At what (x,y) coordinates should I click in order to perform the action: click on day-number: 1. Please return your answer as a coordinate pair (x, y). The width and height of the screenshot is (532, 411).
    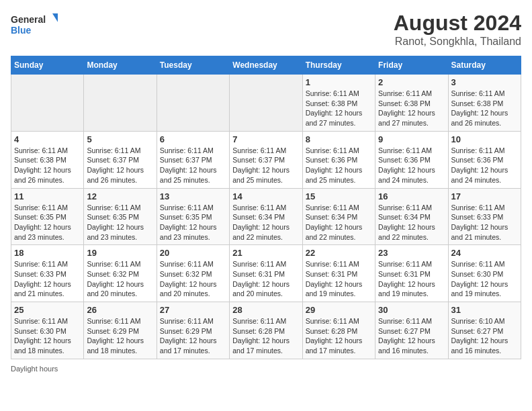
    Looking at the image, I should click on (339, 82).